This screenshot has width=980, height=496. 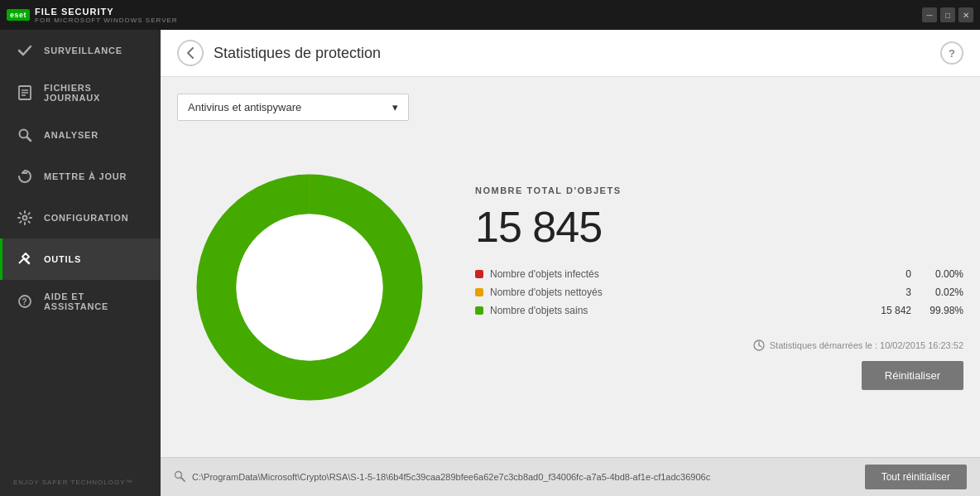 I want to click on sidebar-item-mettre-a-jour: METTRE À JOUR, so click(x=80, y=176).